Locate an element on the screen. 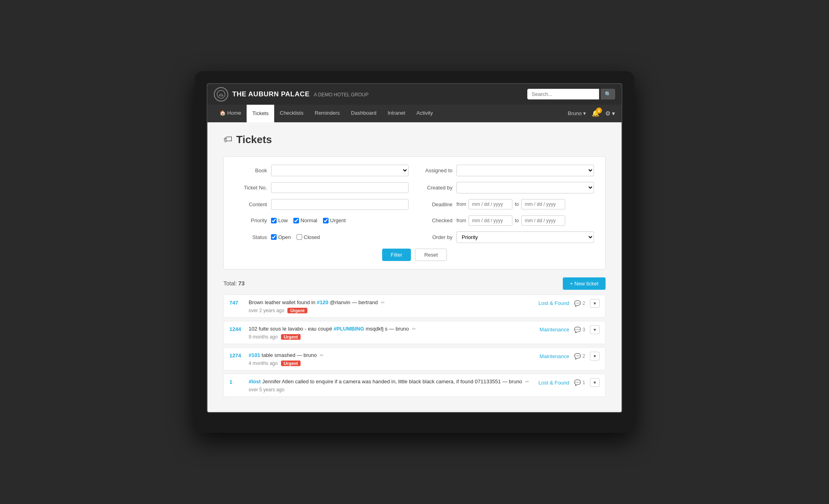 The height and width of the screenshot is (504, 829). ticket-id: 1274 is located at coordinates (237, 355).